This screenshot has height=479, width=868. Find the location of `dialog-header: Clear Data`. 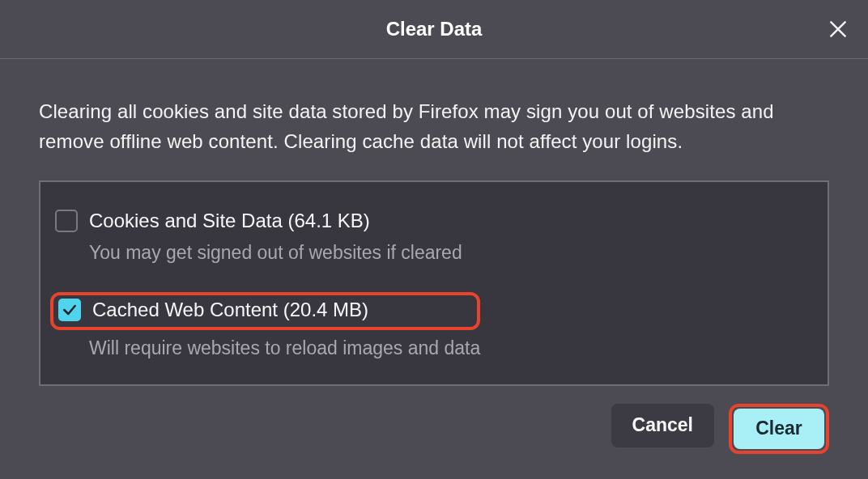

dialog-header: Clear Data is located at coordinates (434, 29).